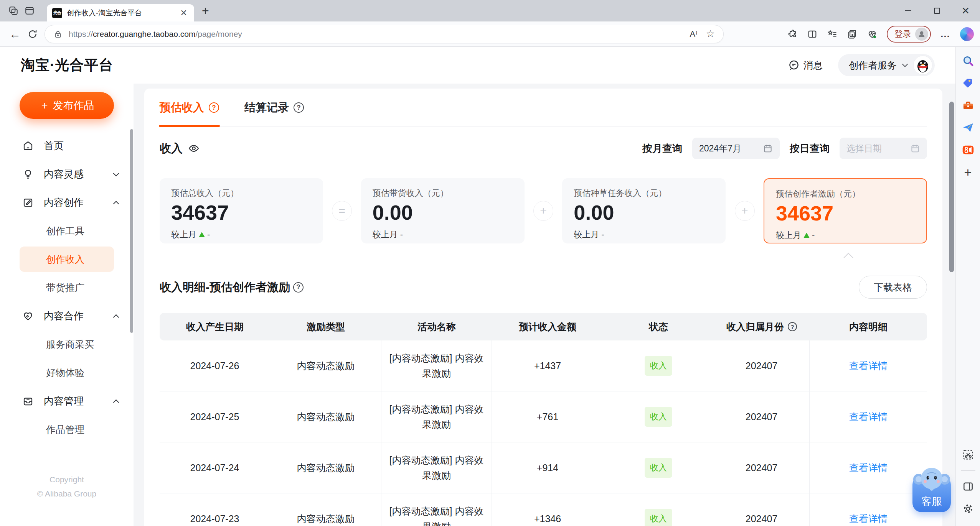 This screenshot has width=980, height=526. Describe the element at coordinates (872, 34) in the screenshot. I see `browser-essentials-icon` at that location.